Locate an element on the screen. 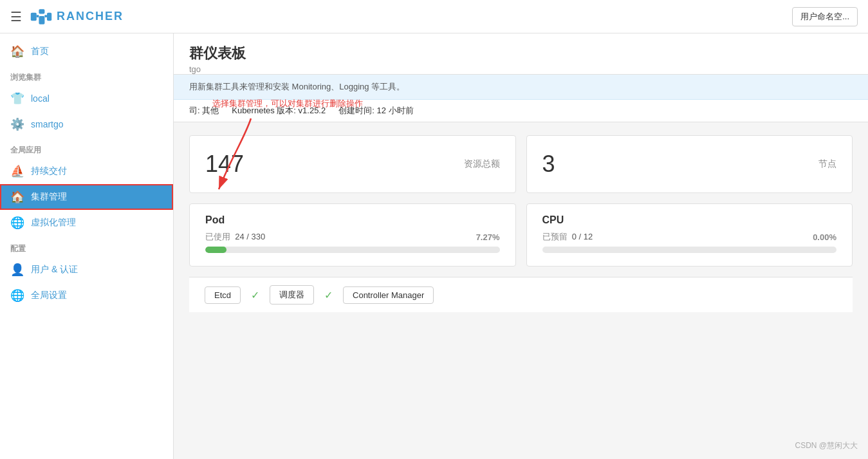 This screenshot has height=459, width=868. nodes-label: 节点 is located at coordinates (827, 164).